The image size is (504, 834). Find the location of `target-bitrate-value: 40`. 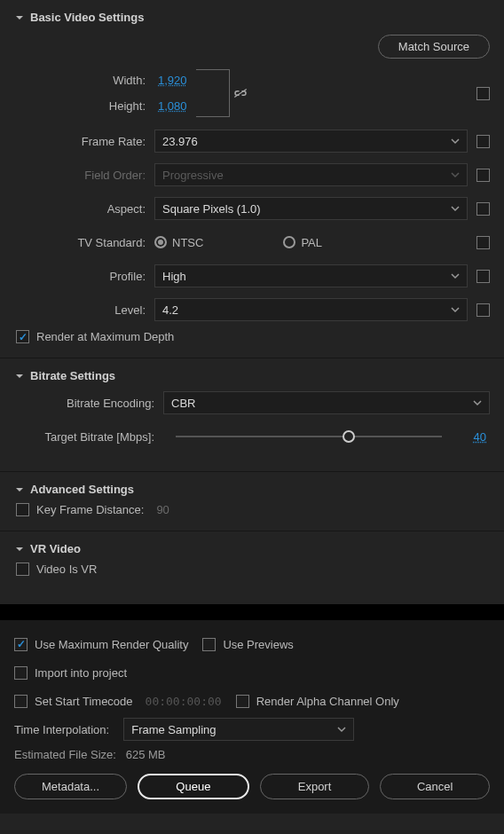

target-bitrate-value: 40 is located at coordinates (472, 437).